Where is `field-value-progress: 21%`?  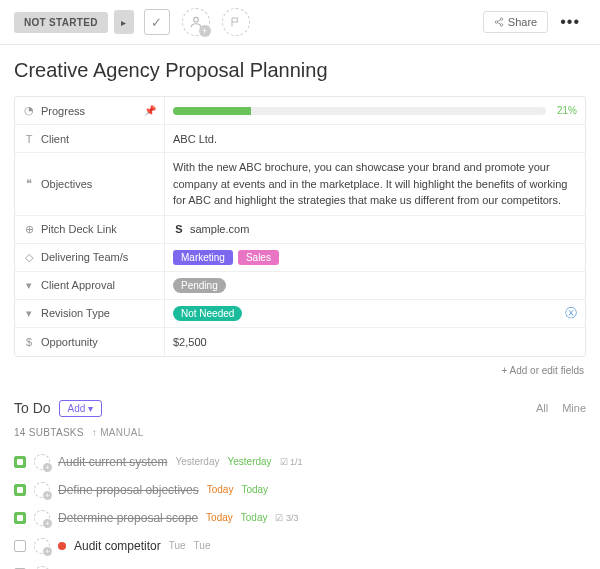 field-value-progress: 21% is located at coordinates (375, 110).